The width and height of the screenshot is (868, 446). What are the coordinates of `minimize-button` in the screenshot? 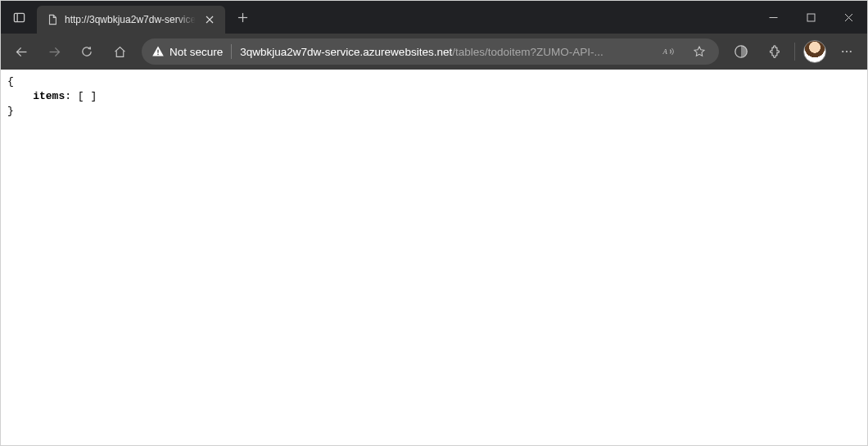 It's located at (773, 17).